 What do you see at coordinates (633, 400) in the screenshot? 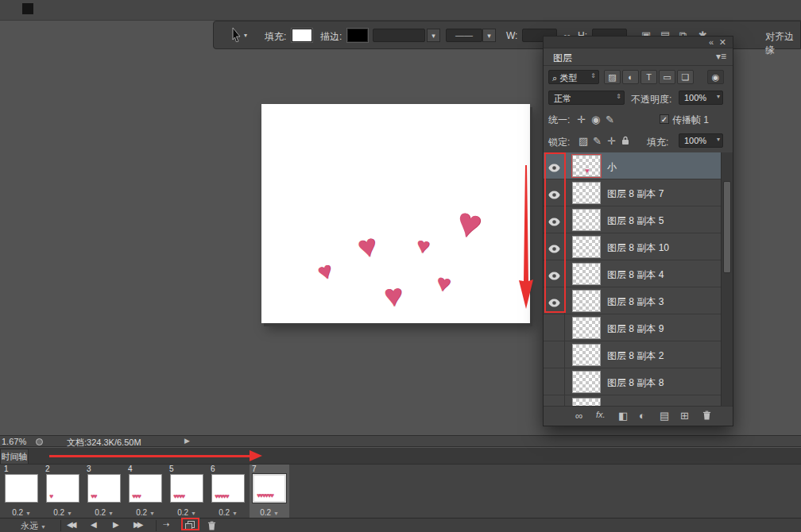
I see `layer-row-partial: ♥♥♥` at bounding box center [633, 400].